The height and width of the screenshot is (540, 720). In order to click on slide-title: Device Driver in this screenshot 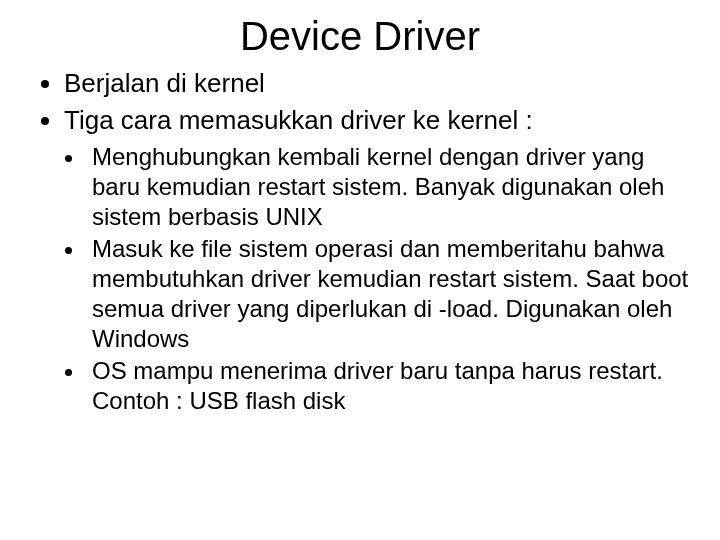, I will do `click(360, 36)`.